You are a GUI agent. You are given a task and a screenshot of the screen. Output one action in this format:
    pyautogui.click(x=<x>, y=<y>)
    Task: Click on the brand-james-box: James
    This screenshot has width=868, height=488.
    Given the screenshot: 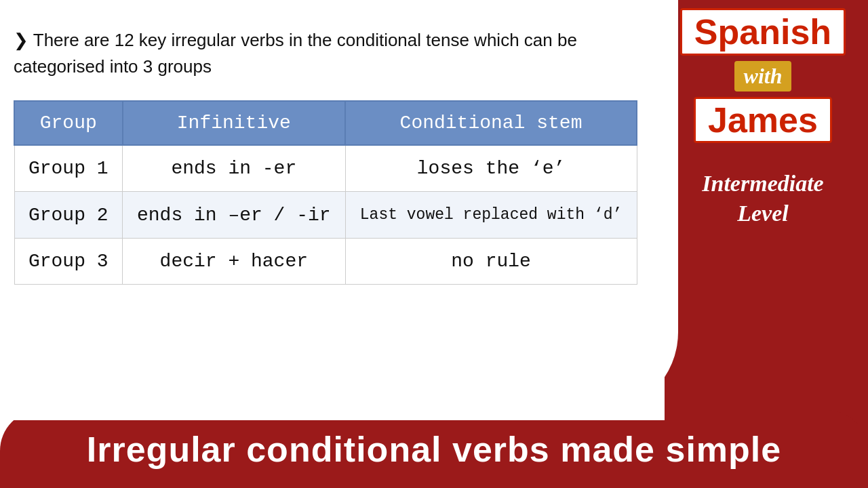 What is the action you would take?
    pyautogui.click(x=763, y=120)
    